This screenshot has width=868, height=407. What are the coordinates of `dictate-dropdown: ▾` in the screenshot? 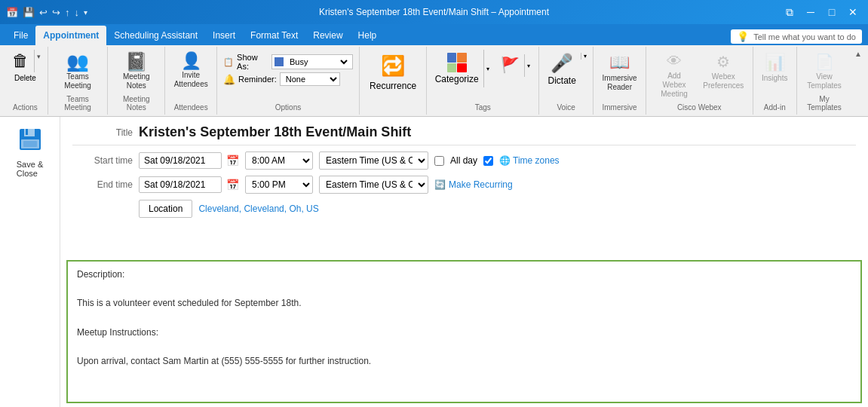 It's located at (585, 56).